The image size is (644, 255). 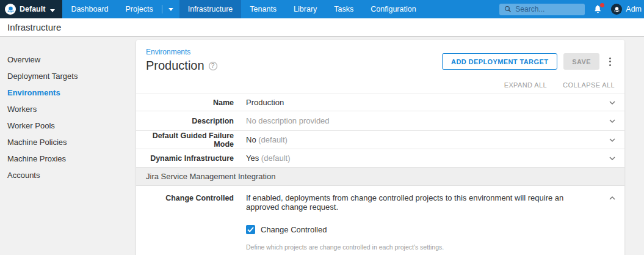 I want to click on expand-collapse-controls: EXPAND ALL COLLAPSE ALL, so click(x=380, y=83).